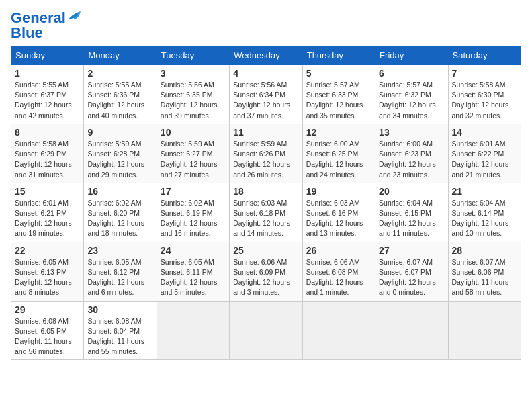  I want to click on weekday-header-cell: Wednesday, so click(266, 56).